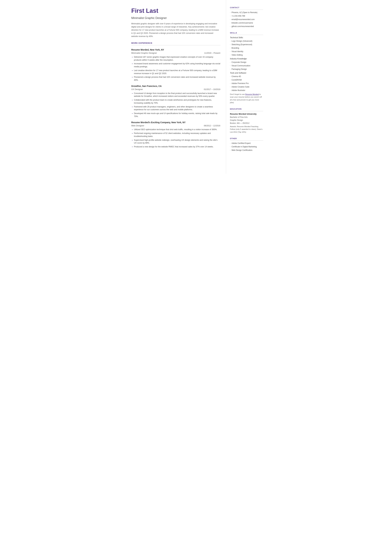  What do you see at coordinates (247, 68) in the screenshot?
I see `skills-section: SKILLS Technical Skills: Logo Design (Ad…` at bounding box center [247, 68].